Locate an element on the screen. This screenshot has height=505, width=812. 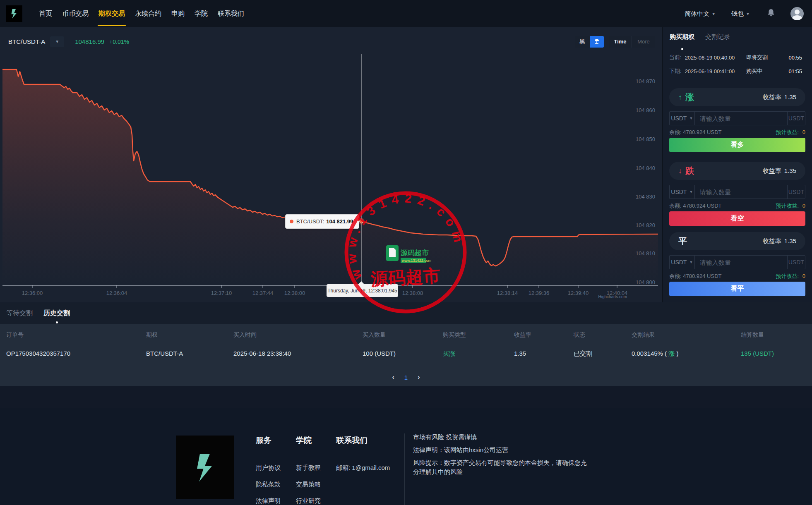
tab-buy-options: 购买期权 is located at coordinates (682, 37).